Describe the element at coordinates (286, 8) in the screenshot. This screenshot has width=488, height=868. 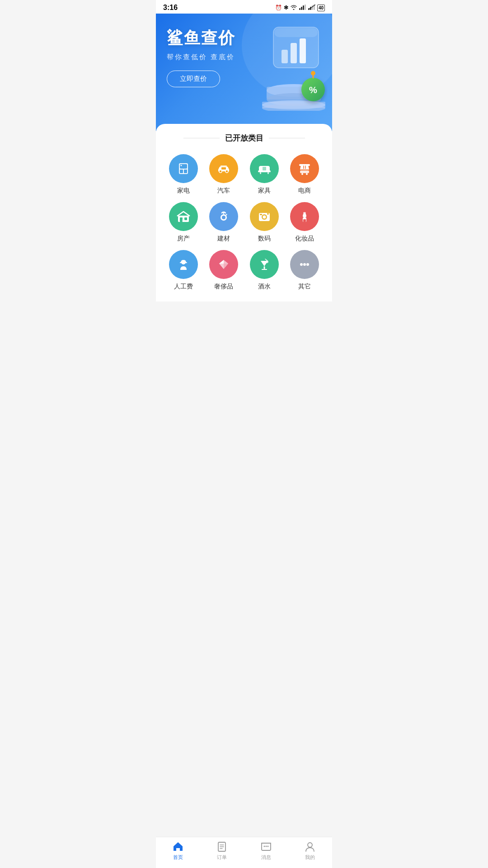
I see `bluetooth-icon: ✻` at that location.